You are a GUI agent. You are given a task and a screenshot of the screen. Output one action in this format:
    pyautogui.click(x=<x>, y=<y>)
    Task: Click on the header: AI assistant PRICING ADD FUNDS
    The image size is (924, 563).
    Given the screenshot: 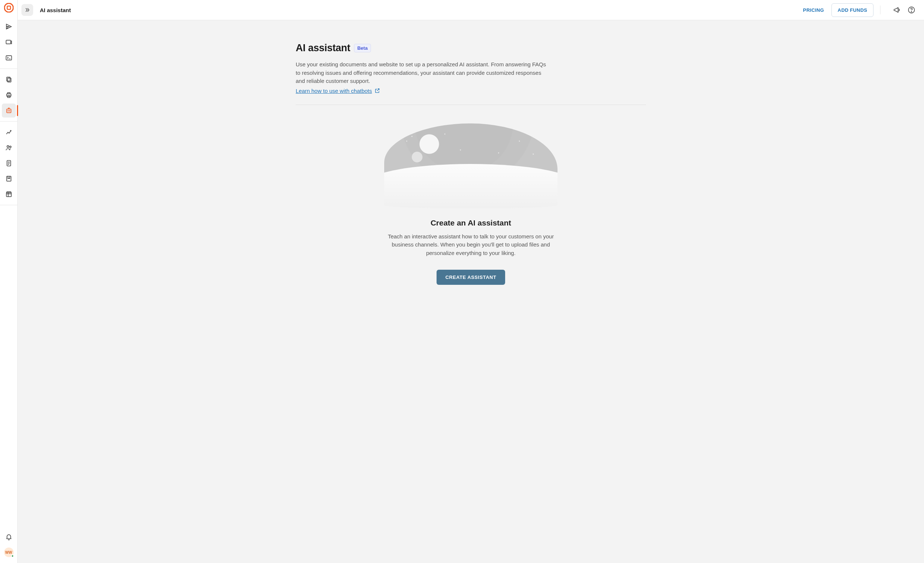 What is the action you would take?
    pyautogui.click(x=471, y=10)
    